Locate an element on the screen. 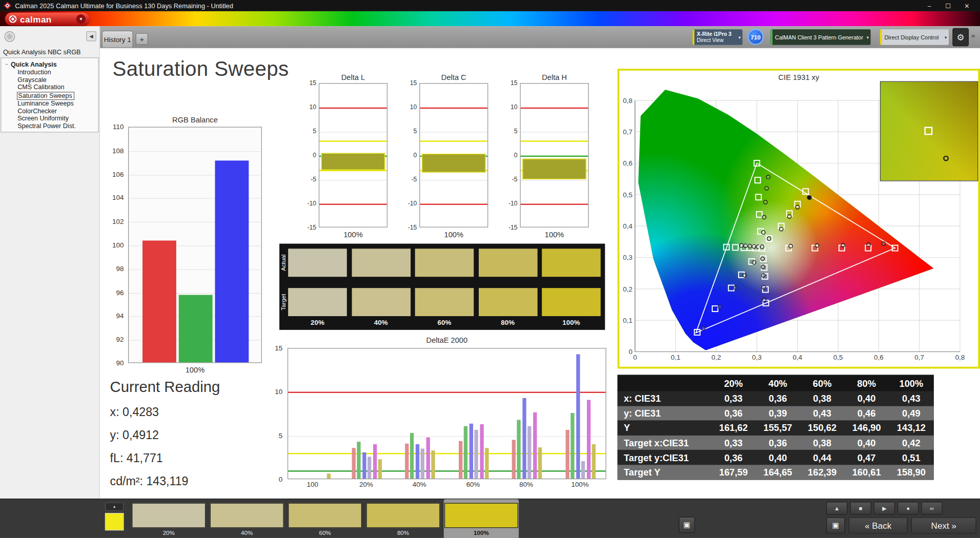 The image size is (980, 538). rainbow-gradient-strip: calman ▼ is located at coordinates (490, 18).